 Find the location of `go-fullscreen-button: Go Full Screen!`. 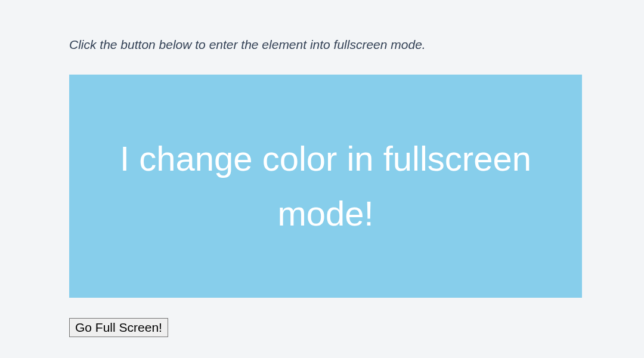

go-fullscreen-button: Go Full Screen! is located at coordinates (119, 328).